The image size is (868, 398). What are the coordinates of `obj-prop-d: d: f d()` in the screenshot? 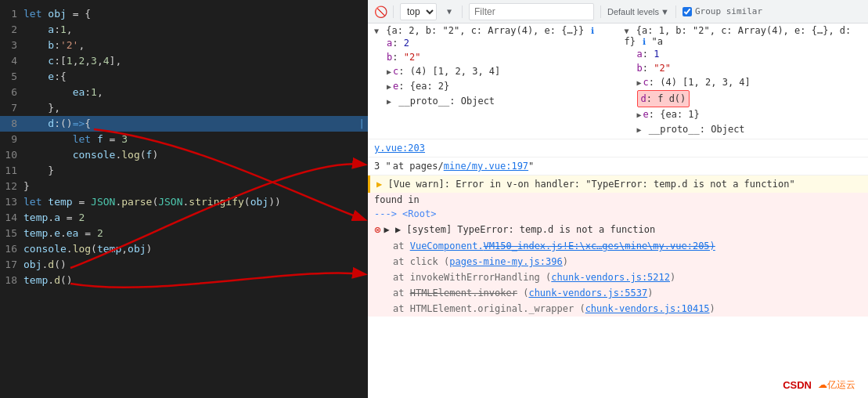 It's located at (664, 99).